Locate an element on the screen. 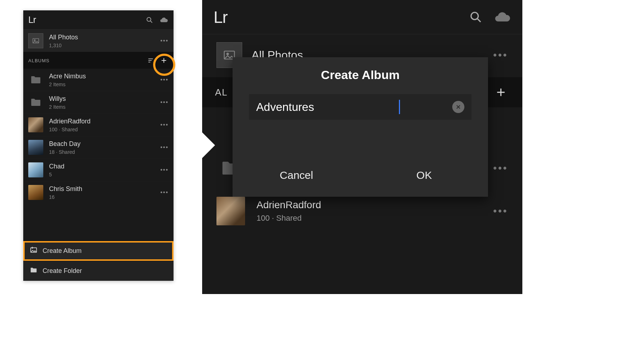 This screenshot has height=362, width=644. left-header: Lr is located at coordinates (98, 20).